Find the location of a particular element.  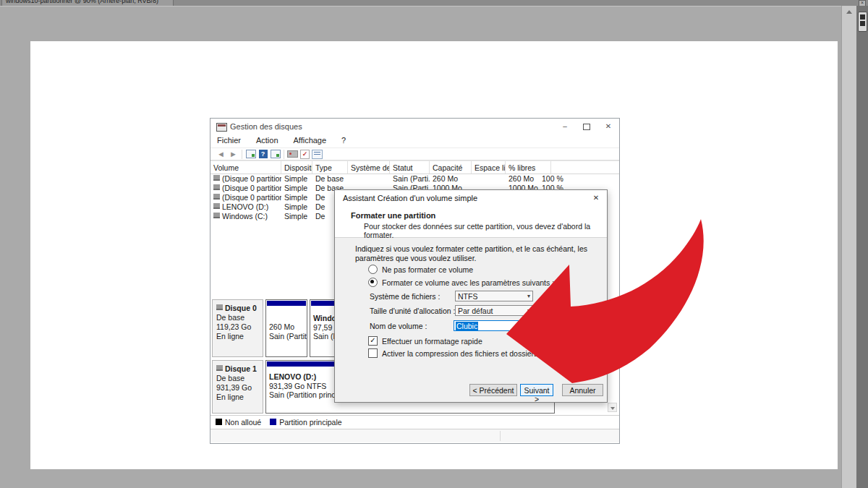

radio-icon is located at coordinates (373, 269).